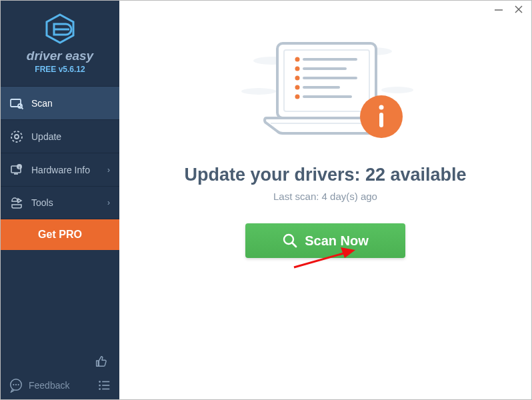 The image size is (532, 400). I want to click on scan-icon, so click(17, 103).